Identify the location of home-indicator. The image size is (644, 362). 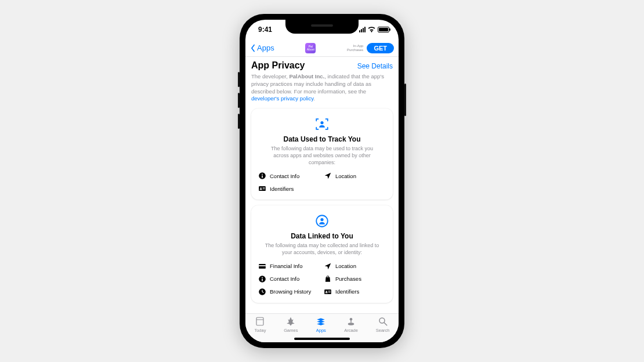
(322, 339).